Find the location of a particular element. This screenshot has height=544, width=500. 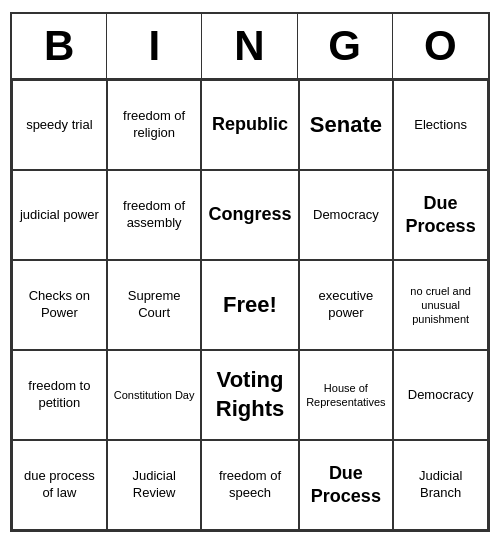

bingo-cell-23: Due Process is located at coordinates (346, 485).